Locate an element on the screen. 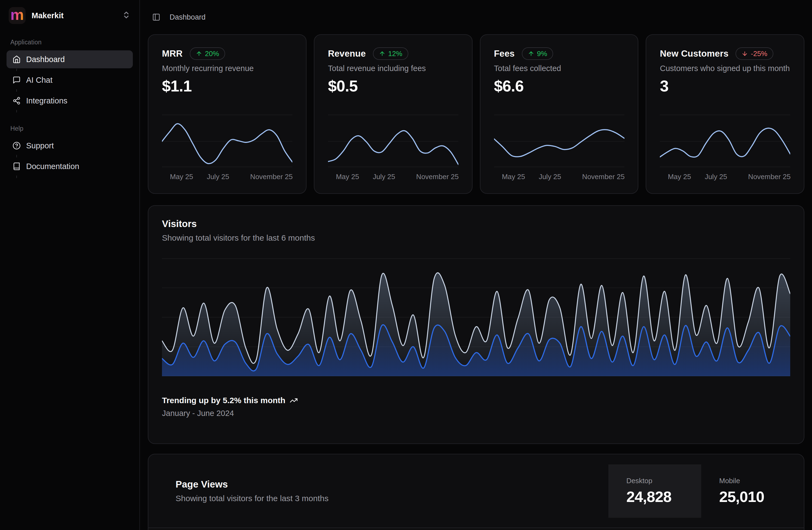 Image resolution: width=812 pixels, height=530 pixels. desktop-value: 24,828 is located at coordinates (664, 497).